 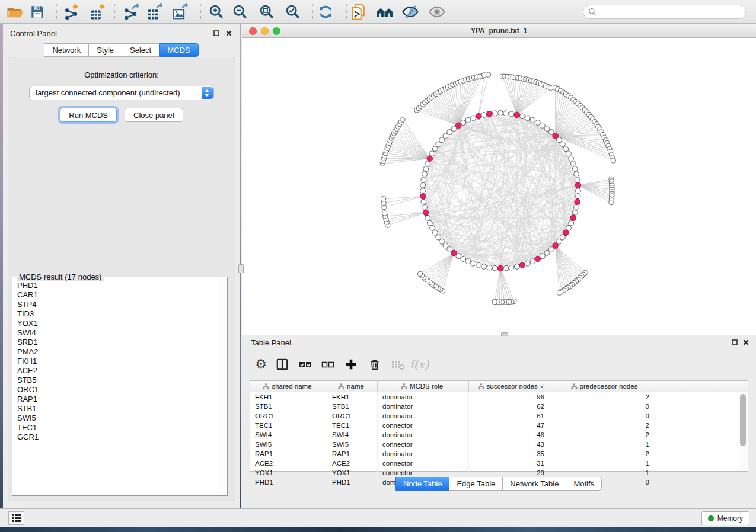 What do you see at coordinates (499, 31) in the screenshot?
I see `network-window-title: YPA_prune.txt_1` at bounding box center [499, 31].